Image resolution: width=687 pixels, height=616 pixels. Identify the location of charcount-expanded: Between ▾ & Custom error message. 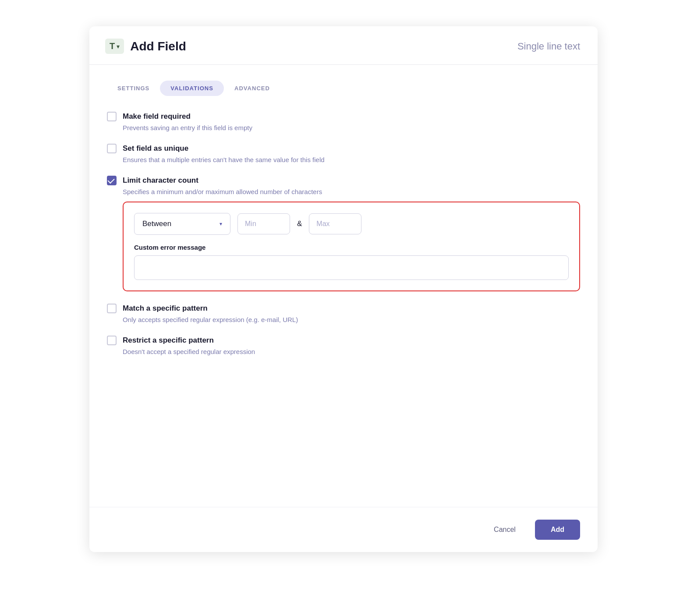
(351, 246).